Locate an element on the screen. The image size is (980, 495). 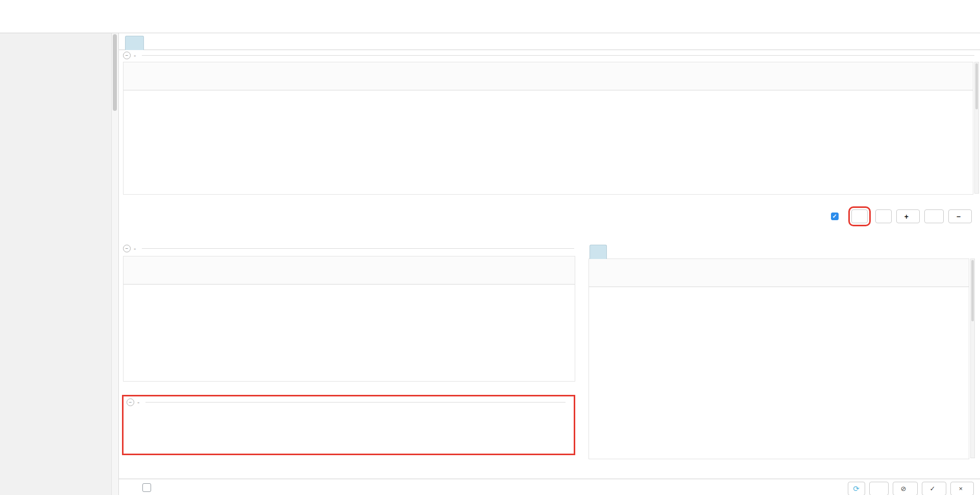
sheet-group-caption: −- is located at coordinates (349, 248).